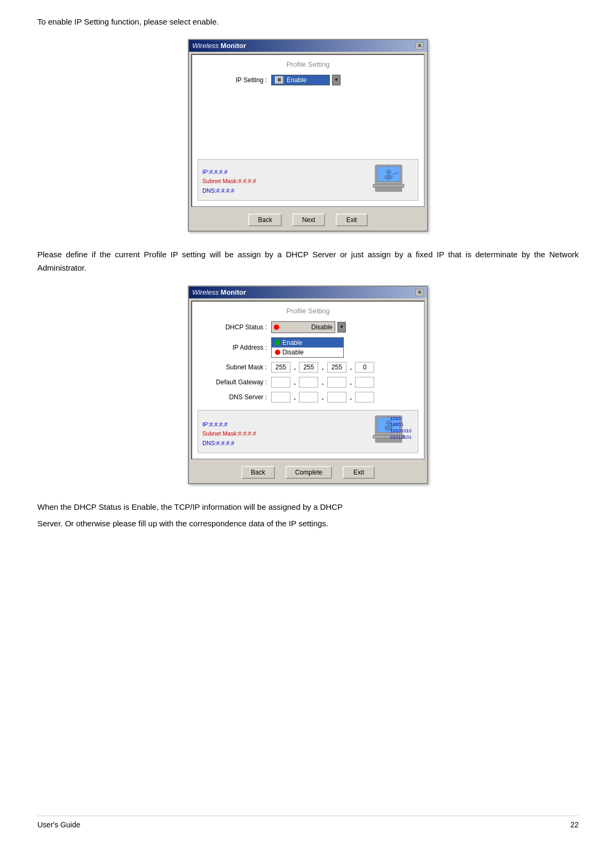 Image resolution: width=616 pixels, height=845 pixels. Describe the element at coordinates (295, 382) in the screenshot. I see `sep4: .` at that location.